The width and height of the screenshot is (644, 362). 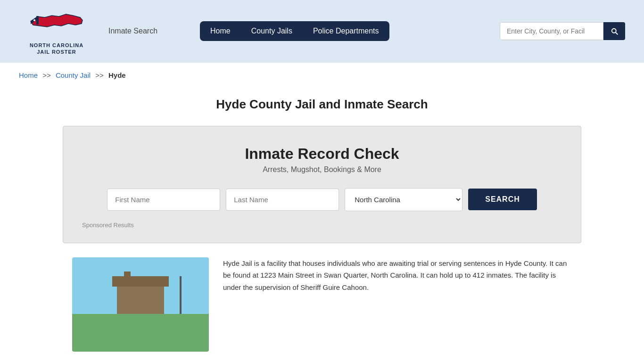 I want to click on breadcrumb-county-jail-link: County Jail, so click(x=73, y=75).